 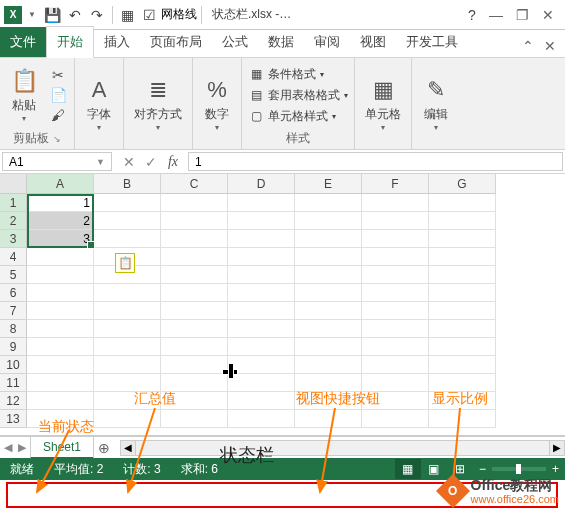 I want to click on col-header: E, so click(x=328, y=184).